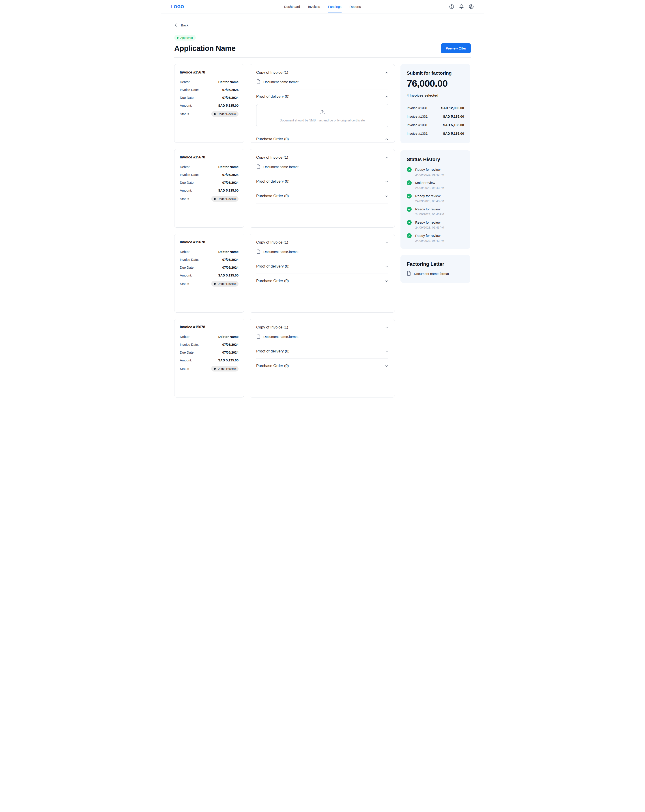 The width and height of the screenshot is (645, 812). I want to click on upload-dropzone: Document should be 5MB max and be only o…, so click(322, 116).